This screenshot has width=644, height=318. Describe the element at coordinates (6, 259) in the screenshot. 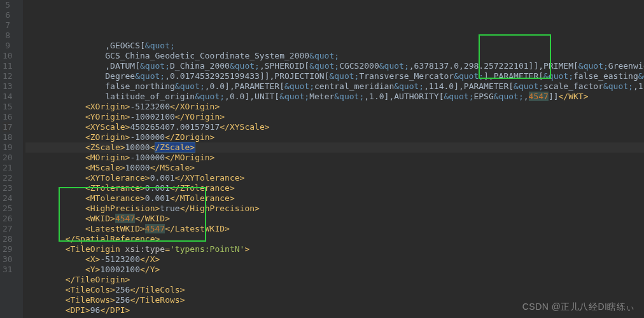

I see `line-number: 30` at that location.